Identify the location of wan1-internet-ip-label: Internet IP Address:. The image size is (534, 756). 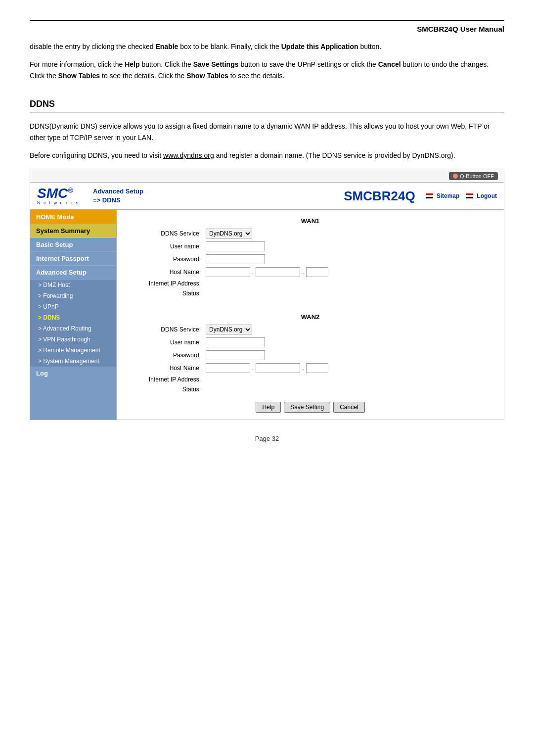
(166, 284).